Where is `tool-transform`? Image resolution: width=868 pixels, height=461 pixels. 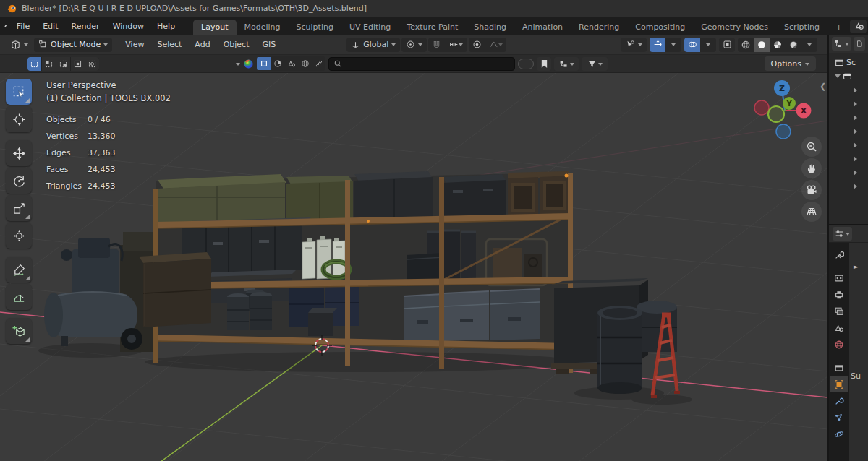 tool-transform is located at coordinates (19, 236).